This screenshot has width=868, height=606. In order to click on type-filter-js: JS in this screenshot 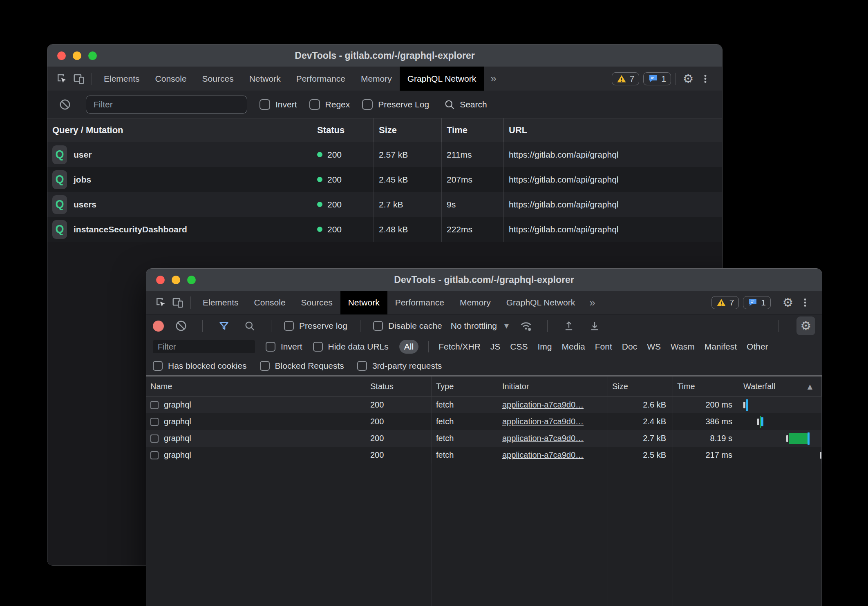, I will do `click(495, 347)`.